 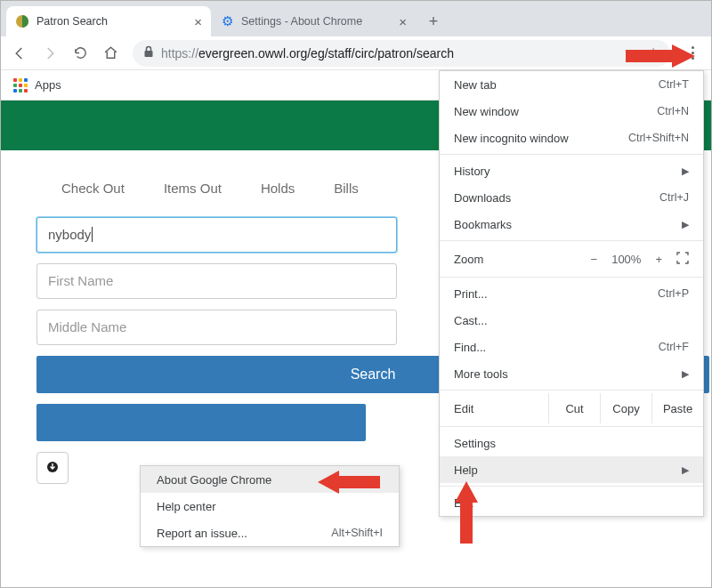 I want to click on annotation-arrow-about, so click(x=349, y=482).